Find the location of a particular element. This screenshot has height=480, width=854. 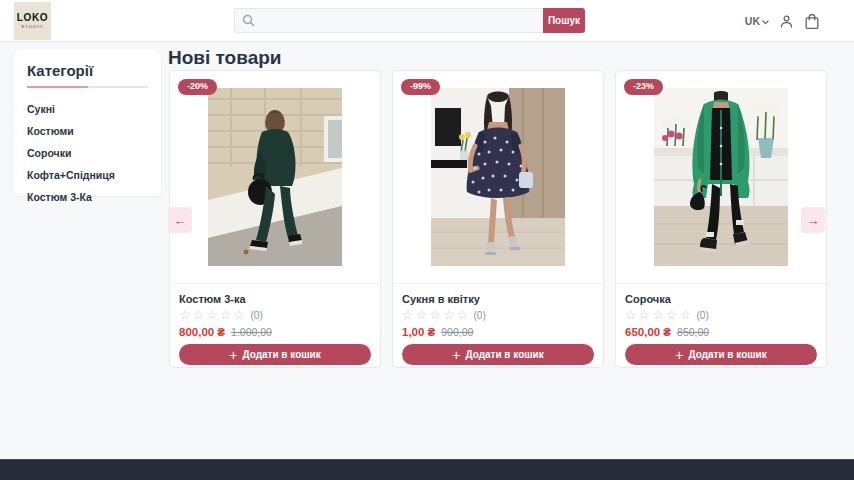

discount-badge: -20% is located at coordinates (198, 87).